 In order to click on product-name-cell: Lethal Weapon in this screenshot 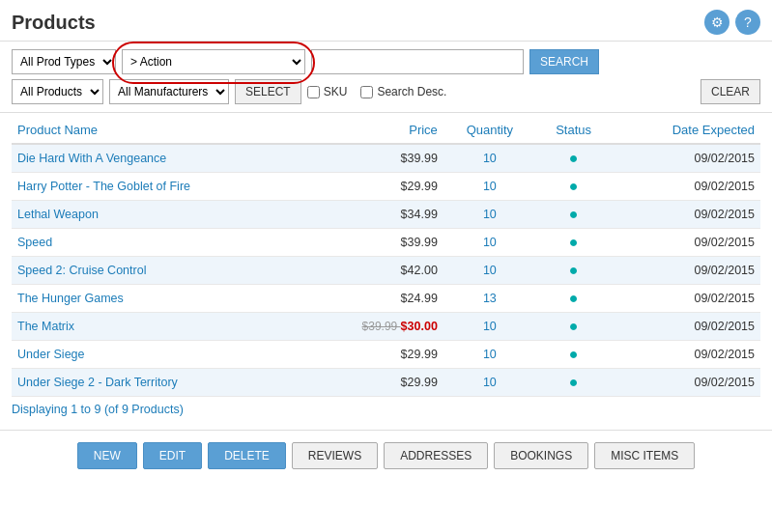, I will do `click(158, 214)`.